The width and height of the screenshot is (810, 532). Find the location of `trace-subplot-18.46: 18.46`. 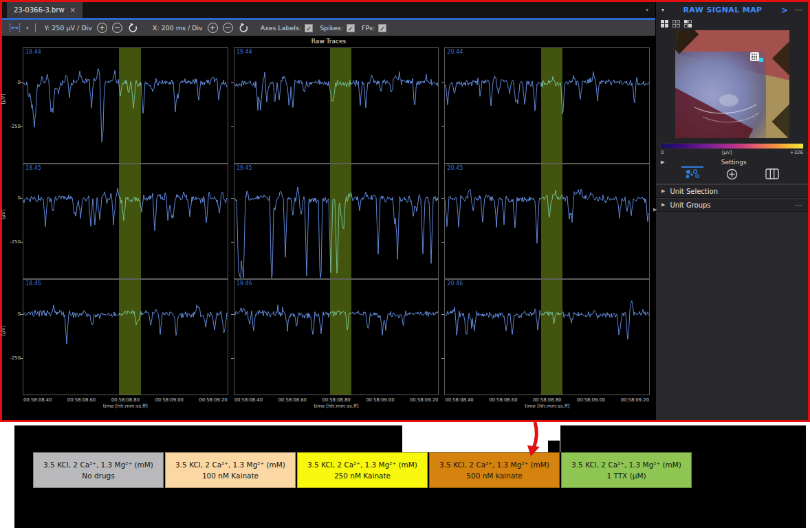

trace-subplot-18.46: 18.46 is located at coordinates (125, 337).